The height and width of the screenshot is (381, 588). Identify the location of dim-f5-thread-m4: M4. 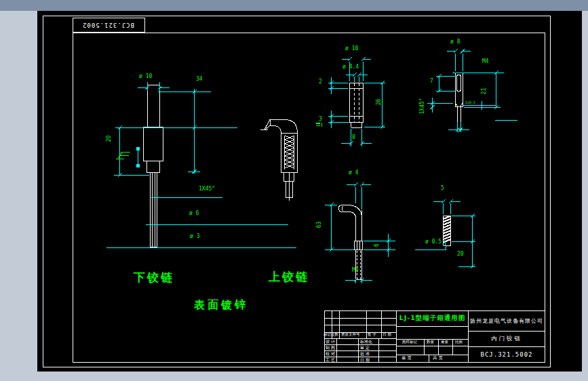
(355, 270).